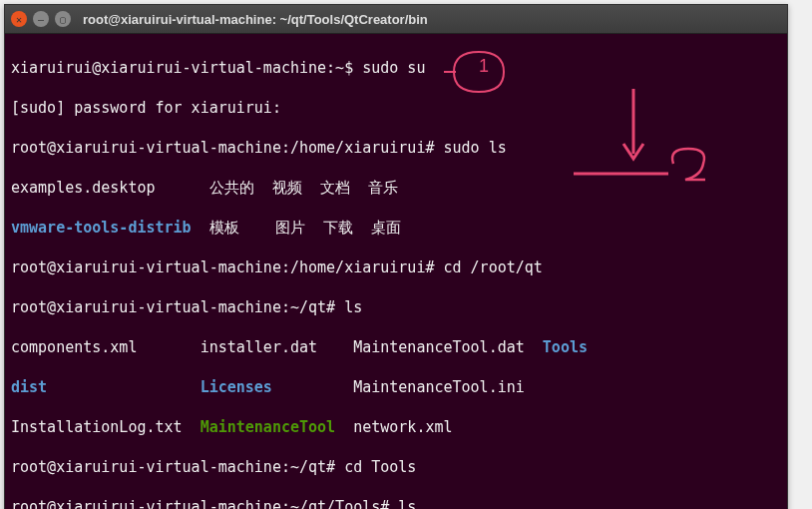  Describe the element at coordinates (396, 20) in the screenshot. I see `window-titlebar: ✕ – ▢ root@xiaruirui-virtual-machine: ~/…` at that location.